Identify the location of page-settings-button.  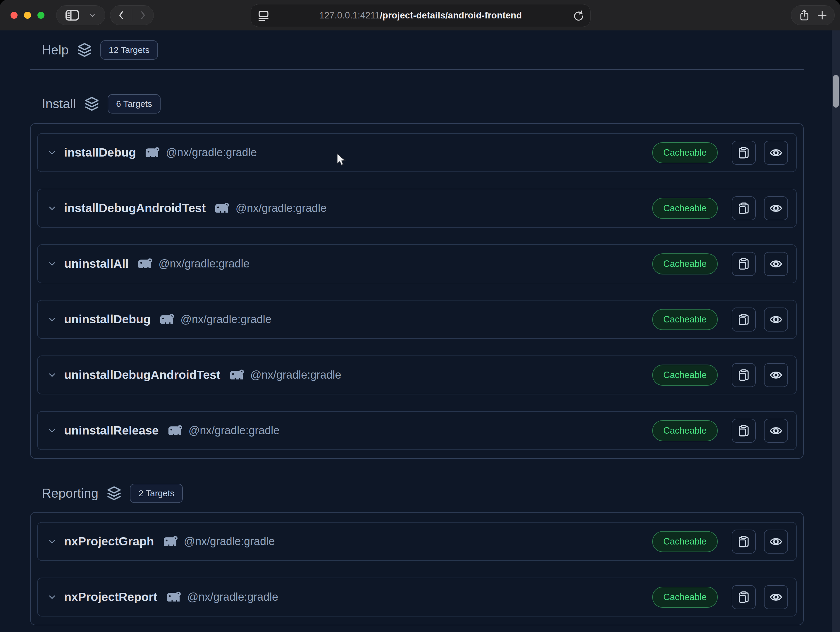
(264, 16).